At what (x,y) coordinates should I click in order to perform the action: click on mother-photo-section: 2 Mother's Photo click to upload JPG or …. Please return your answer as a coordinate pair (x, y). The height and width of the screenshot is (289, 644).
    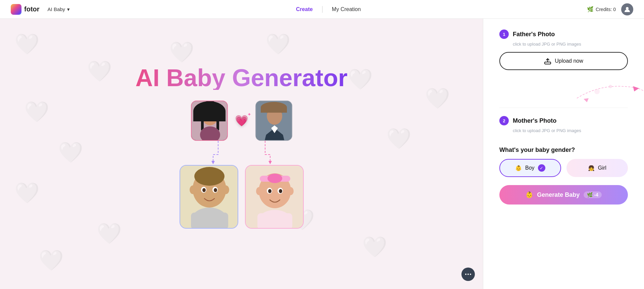
    Looking at the image, I should click on (564, 127).